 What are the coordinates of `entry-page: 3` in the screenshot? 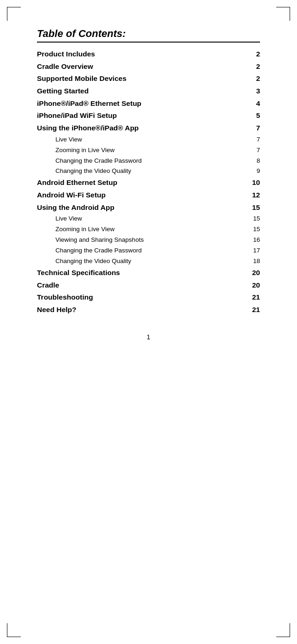 It's located at (258, 91).